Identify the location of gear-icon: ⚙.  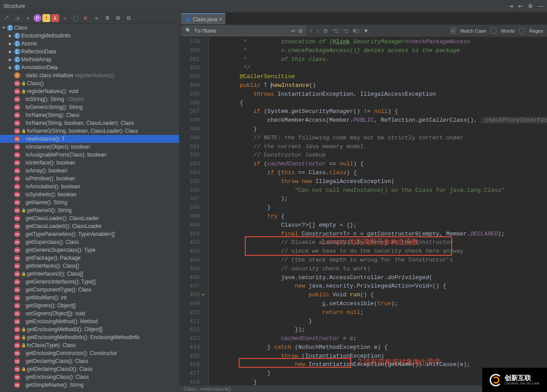
(530, 6).